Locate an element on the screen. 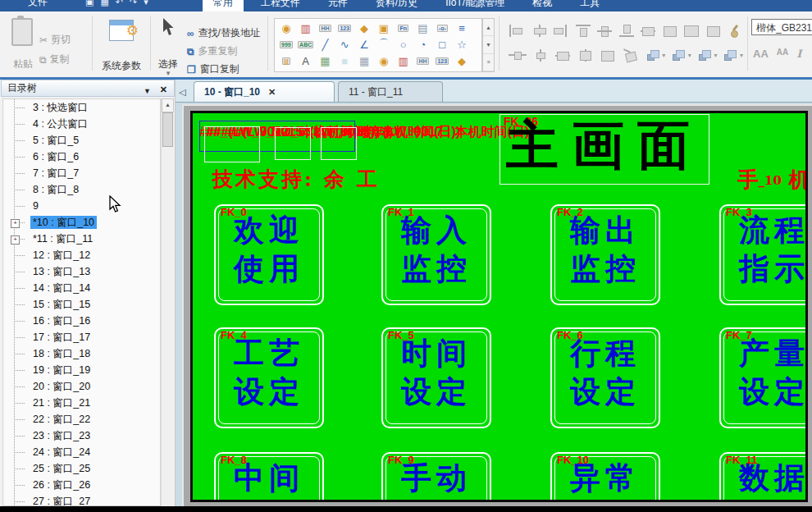  tree-item-13-13: 13 : 窗口_13 is located at coordinates (82, 272).